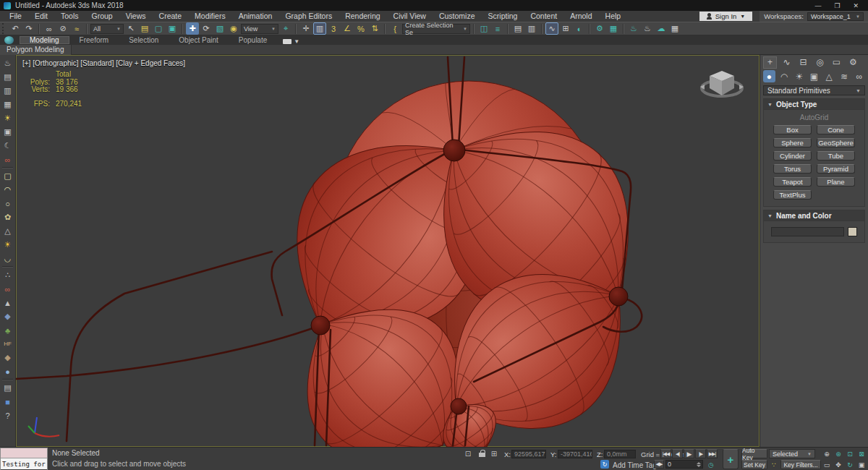 This screenshot has height=470, width=868. What do you see at coordinates (581, 16) in the screenshot?
I see `menu-arnold: Arnold` at bounding box center [581, 16].